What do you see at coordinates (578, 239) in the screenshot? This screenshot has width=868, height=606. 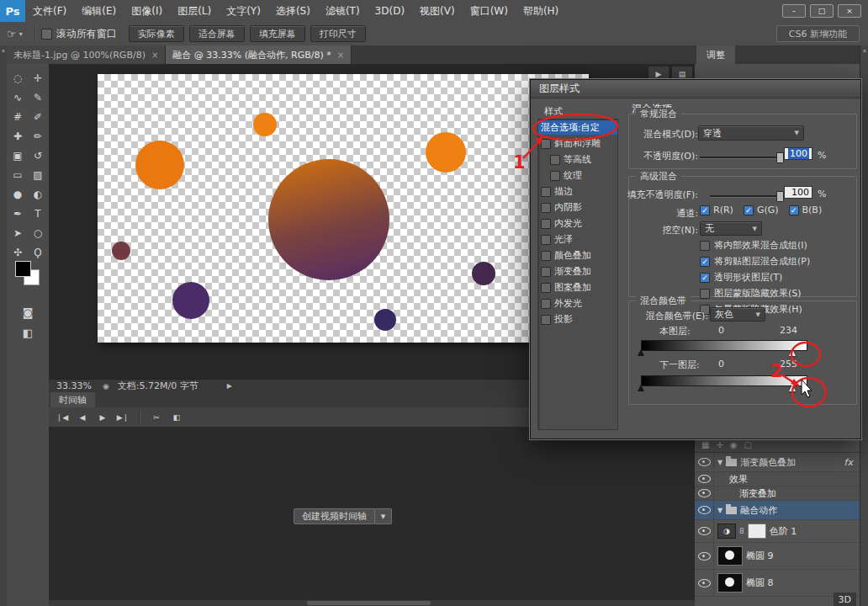 I see `style-item-光泽: 光泽` at bounding box center [578, 239].